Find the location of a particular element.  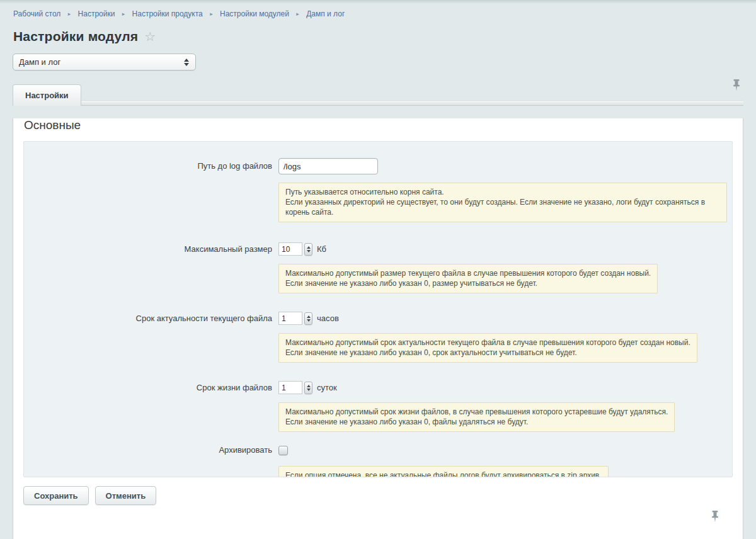

cancel-button: Отменить is located at coordinates (126, 496).